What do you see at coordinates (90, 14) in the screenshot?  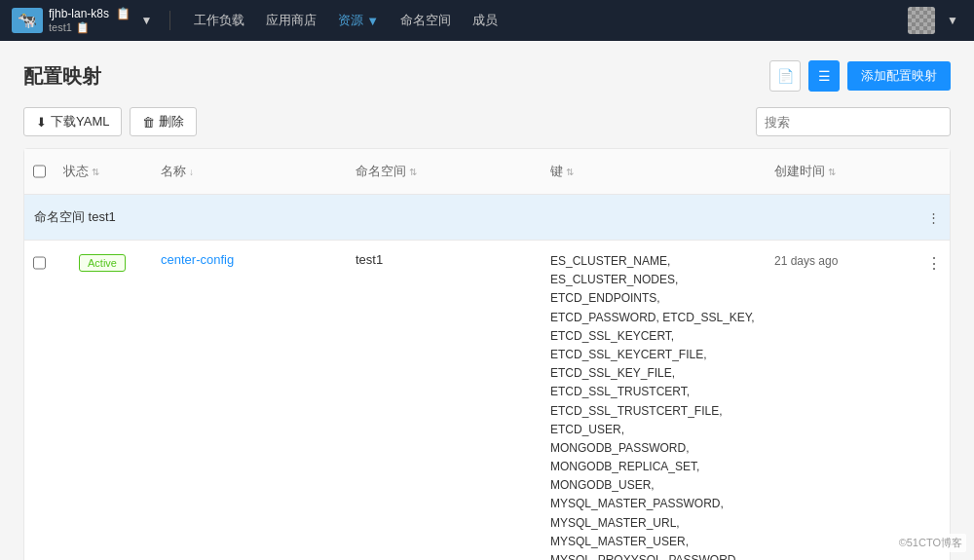 I see `cluster-name: fjhb-lan-k8s 📋` at bounding box center [90, 14].